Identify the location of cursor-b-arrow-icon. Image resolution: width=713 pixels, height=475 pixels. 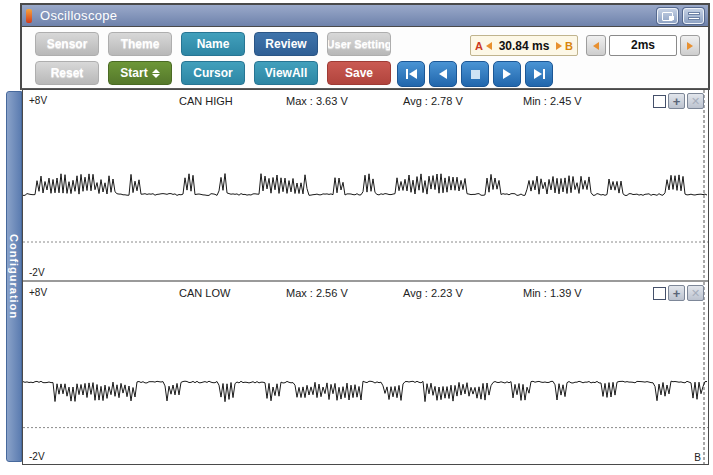
(559, 46).